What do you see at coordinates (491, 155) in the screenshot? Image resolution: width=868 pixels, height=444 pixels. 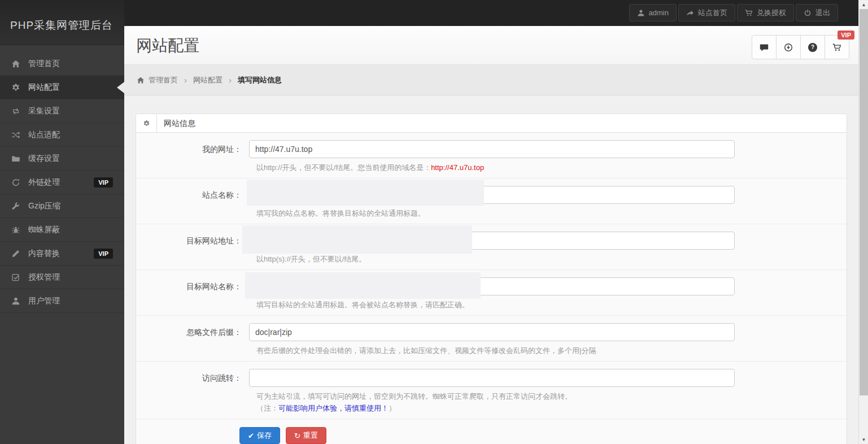 I see `form-row-my-url: 我的网址： 以http://开头，但不要以/结尾。您当前使用的域名是：http:…` at bounding box center [491, 155].